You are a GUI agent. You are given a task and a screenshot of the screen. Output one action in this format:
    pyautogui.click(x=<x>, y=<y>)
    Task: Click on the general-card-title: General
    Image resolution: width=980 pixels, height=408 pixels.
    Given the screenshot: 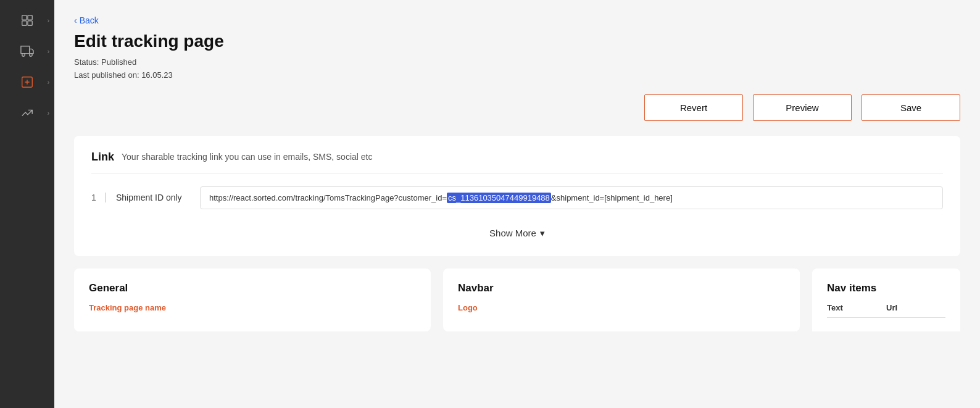 What is the action you would take?
    pyautogui.click(x=252, y=288)
    